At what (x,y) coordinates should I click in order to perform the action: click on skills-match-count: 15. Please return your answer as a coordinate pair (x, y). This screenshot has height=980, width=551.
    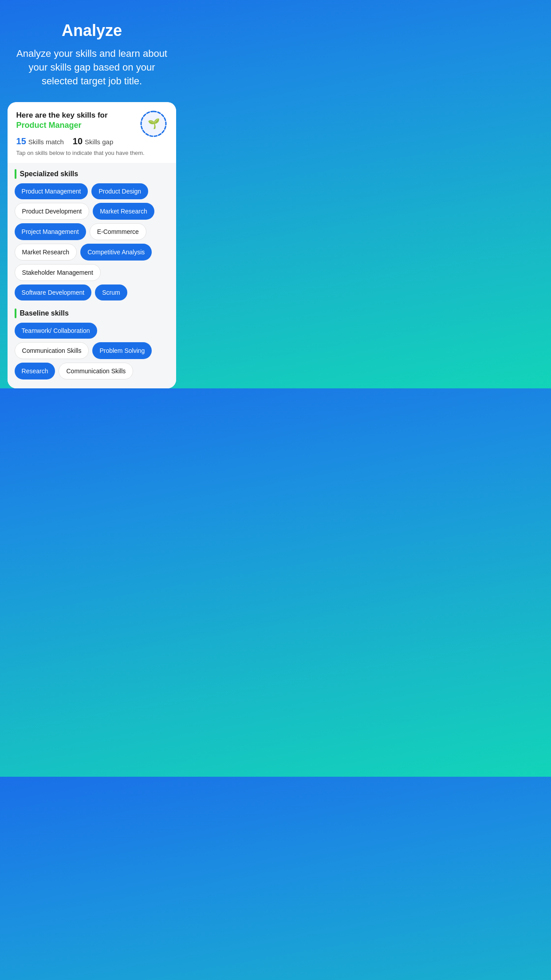
    Looking at the image, I should click on (21, 141).